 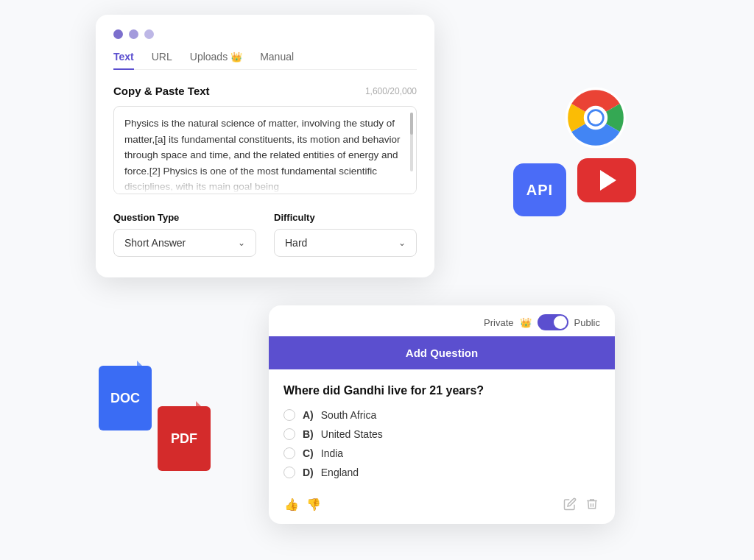 What do you see at coordinates (442, 444) in the screenshot?
I see `answer-options: A) South Africa B) United States C) Indi…` at bounding box center [442, 444].